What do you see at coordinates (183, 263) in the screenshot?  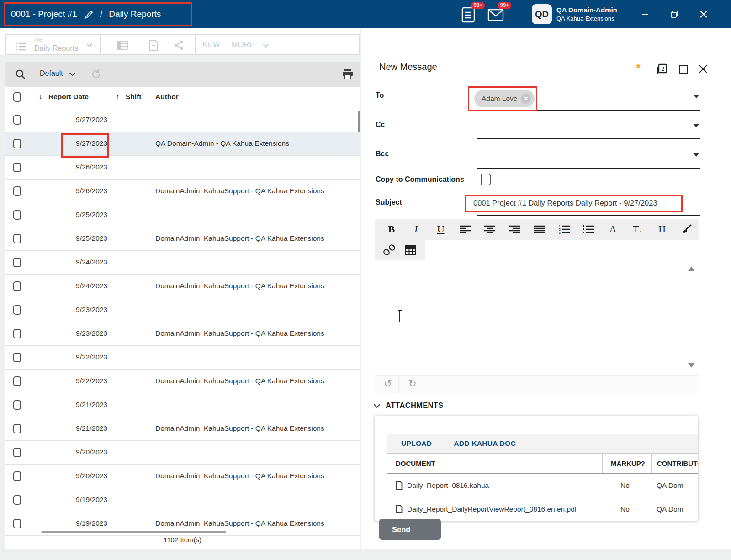 I see `table-row: 9/24/2023` at bounding box center [183, 263].